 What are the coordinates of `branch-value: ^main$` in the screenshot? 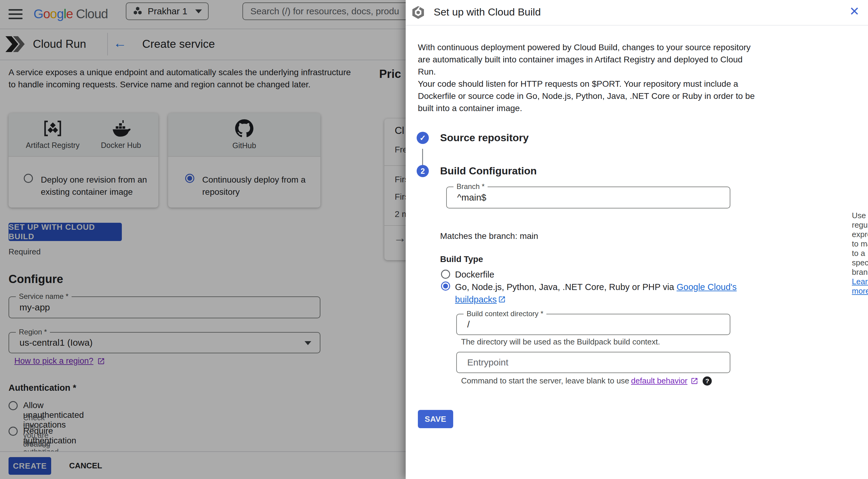 It's located at (472, 197).